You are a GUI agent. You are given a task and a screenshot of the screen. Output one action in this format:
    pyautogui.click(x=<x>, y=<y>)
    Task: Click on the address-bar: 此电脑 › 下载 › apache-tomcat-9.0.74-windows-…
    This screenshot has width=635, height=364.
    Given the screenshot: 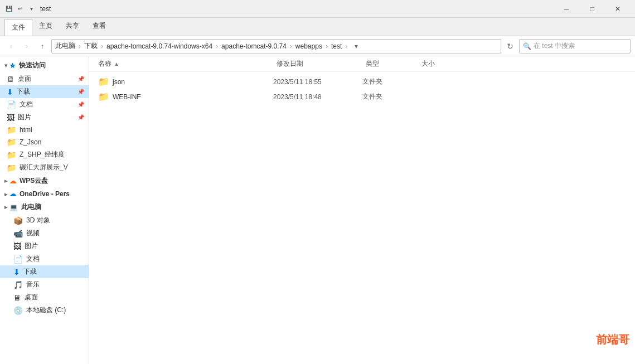 What is the action you would take?
    pyautogui.click(x=277, y=46)
    